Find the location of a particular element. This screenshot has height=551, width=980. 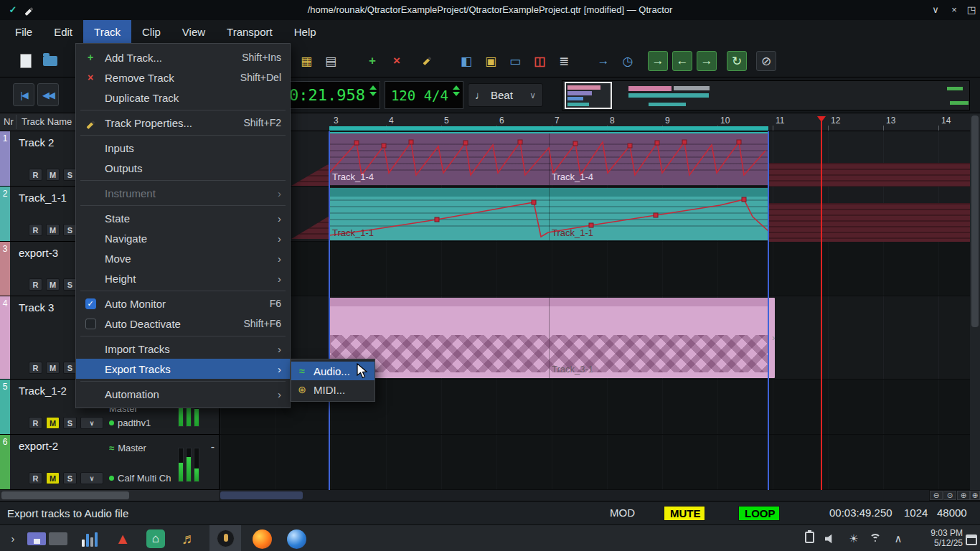

menu-help: Help is located at coordinates (306, 32).